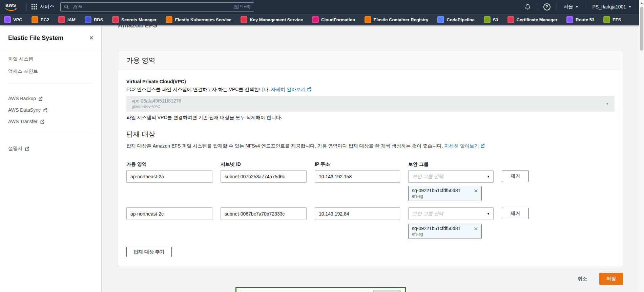  What do you see at coordinates (203, 20) in the screenshot?
I see `favorite-service-label: Elastic Kubernetes Service` at bounding box center [203, 20].